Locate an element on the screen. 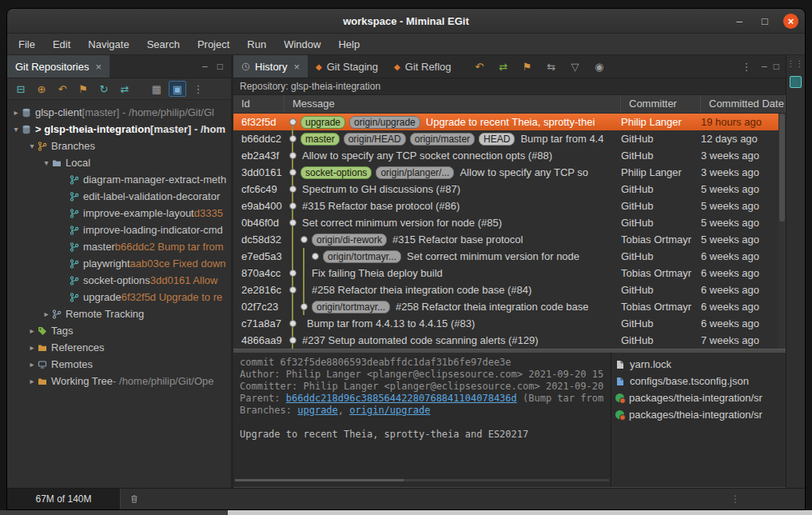 The height and width of the screenshot is (515, 812). tree-item-branch-diagram-manager: diagram-manager-extract-meth is located at coordinates (119, 179).